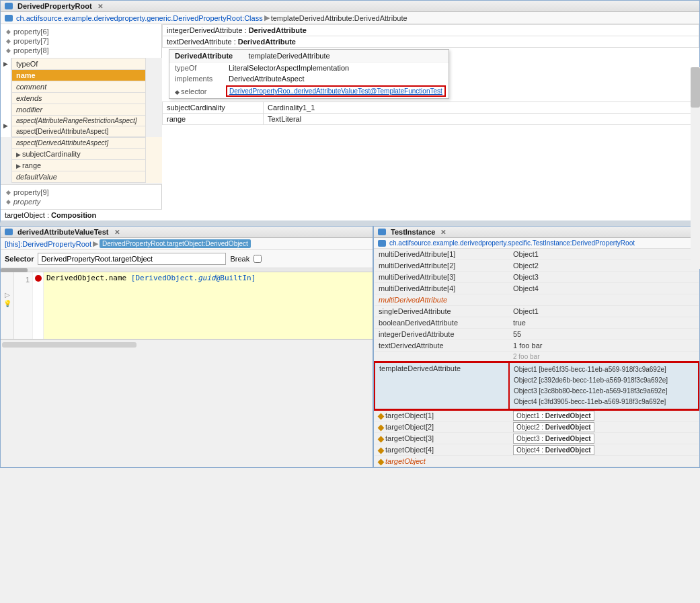 This screenshot has width=700, height=603. What do you see at coordinates (554, 438) in the screenshot?
I see `target-obj-3: Object3 : DerivedObject` at bounding box center [554, 438].